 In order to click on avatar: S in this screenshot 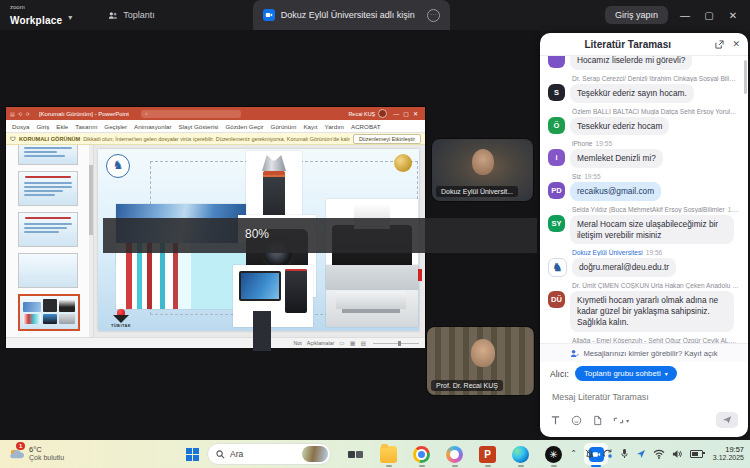, I will do `click(556, 92)`.